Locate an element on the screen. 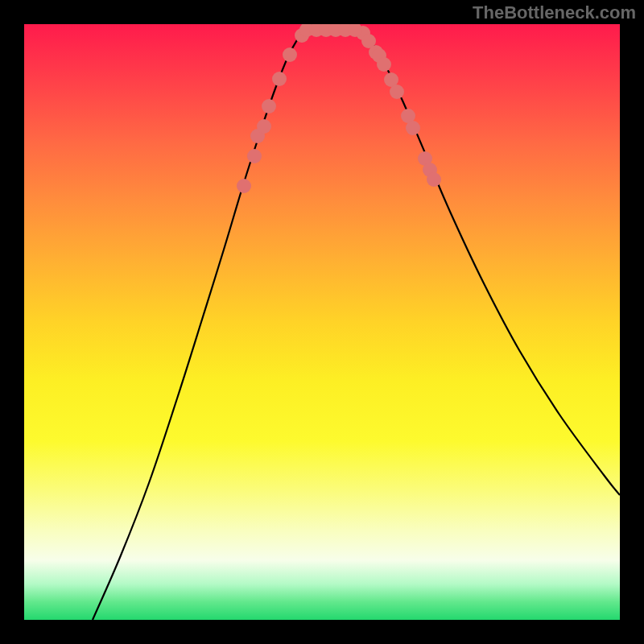 The height and width of the screenshot is (644, 644). watermark-text: TheBottleneck.com is located at coordinates (554, 13).